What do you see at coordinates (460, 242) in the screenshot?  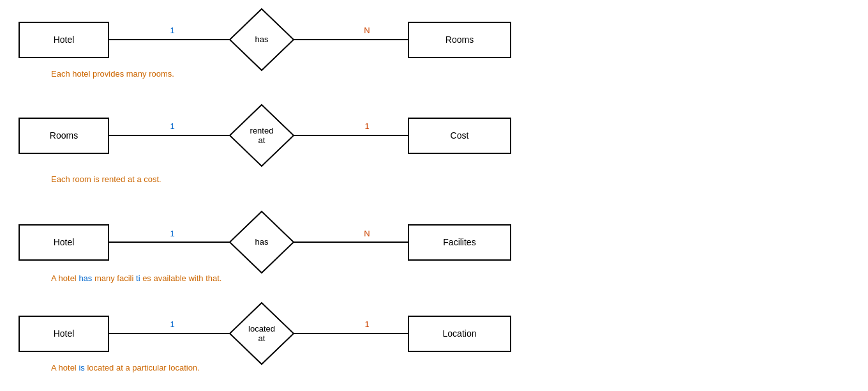 I see `svg-text: Facilites` at bounding box center [460, 242].